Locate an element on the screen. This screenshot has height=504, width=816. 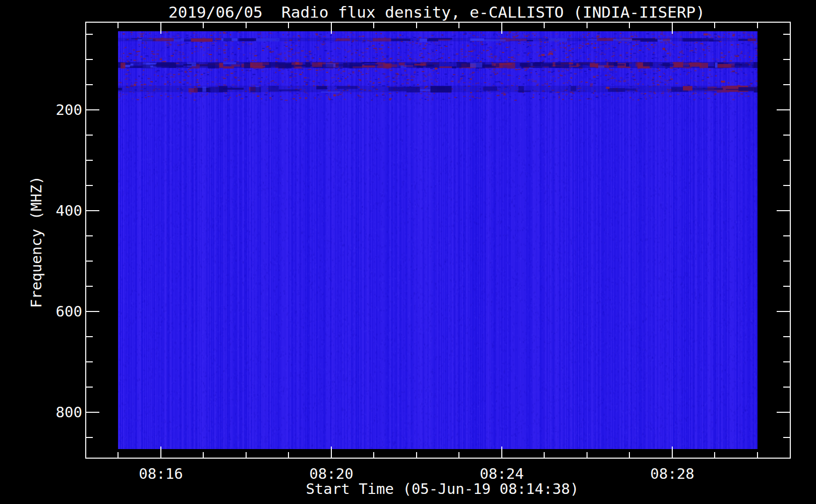
y-tick-label: 400 is located at coordinates (64, 211).